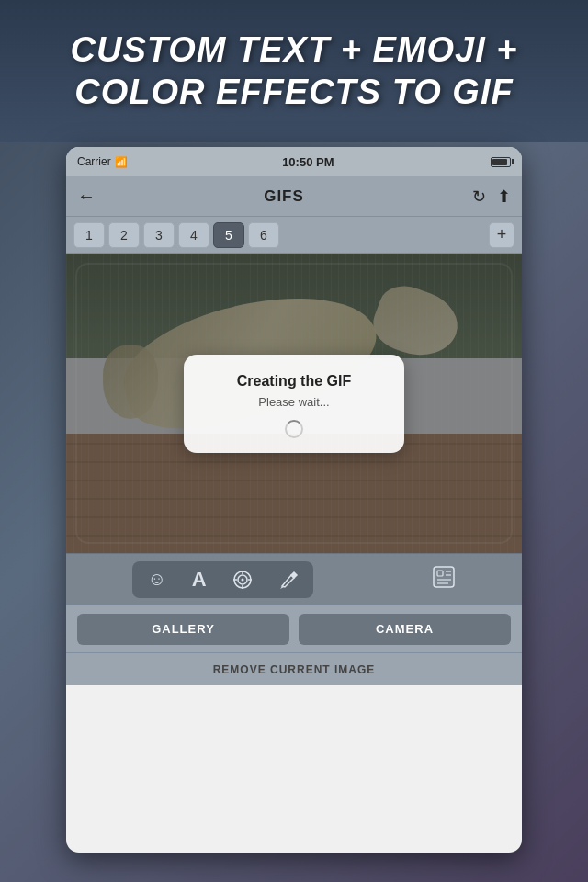  What do you see at coordinates (404, 629) in the screenshot?
I see `camera-button: CAMERA` at bounding box center [404, 629].